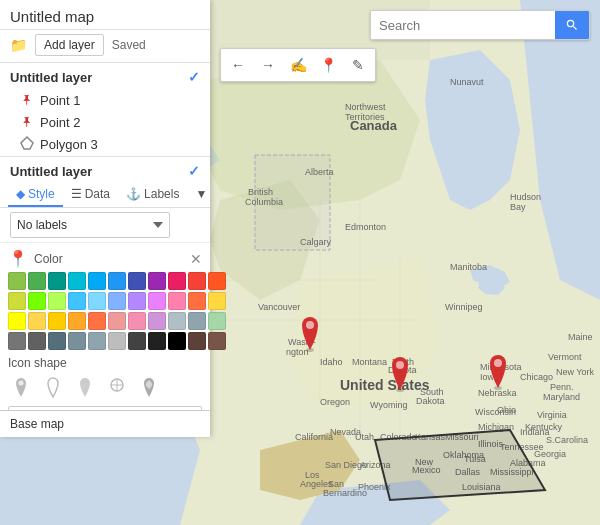  What do you see at coordinates (298, 65) in the screenshot?
I see `hand-tool-button: ✍` at bounding box center [298, 65].